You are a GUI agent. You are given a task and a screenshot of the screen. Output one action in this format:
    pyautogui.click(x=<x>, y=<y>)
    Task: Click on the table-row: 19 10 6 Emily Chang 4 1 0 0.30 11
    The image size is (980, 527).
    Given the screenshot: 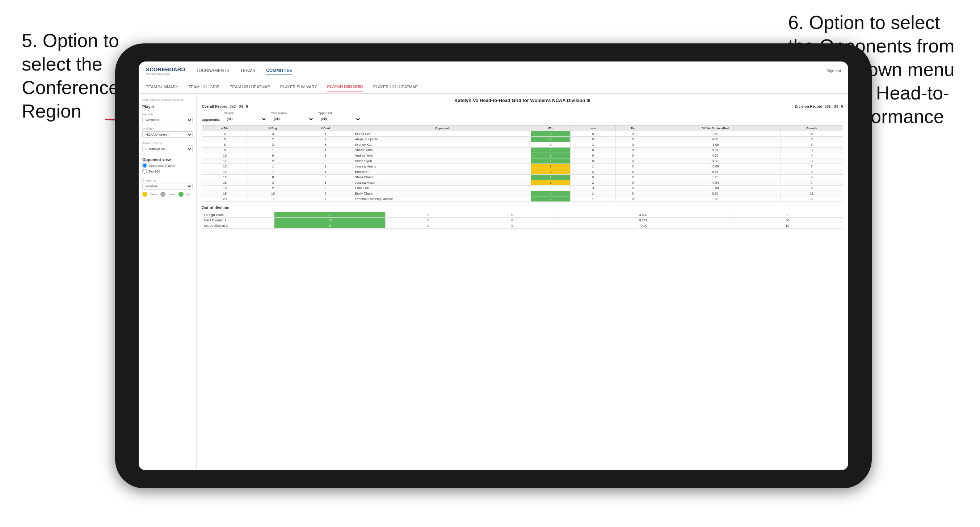 What is the action you would take?
    pyautogui.click(x=523, y=194)
    